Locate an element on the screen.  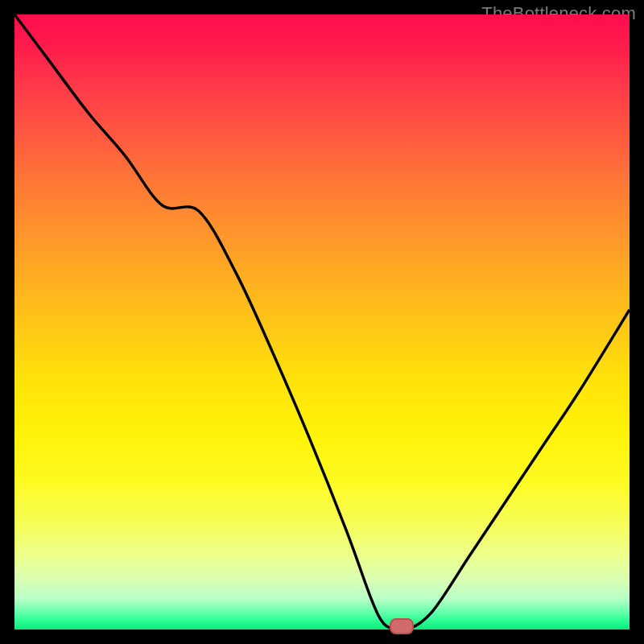
optimal-point-marker is located at coordinates (402, 626).